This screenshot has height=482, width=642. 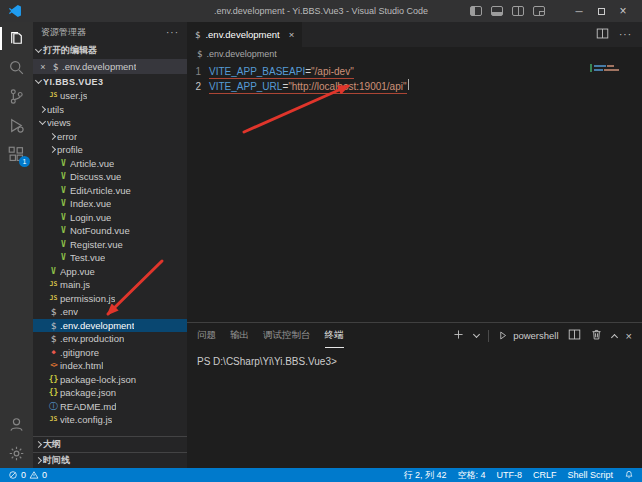 What do you see at coordinates (110, 50) in the screenshot?
I see `open-editors-section: 打开的编辑器` at bounding box center [110, 50].